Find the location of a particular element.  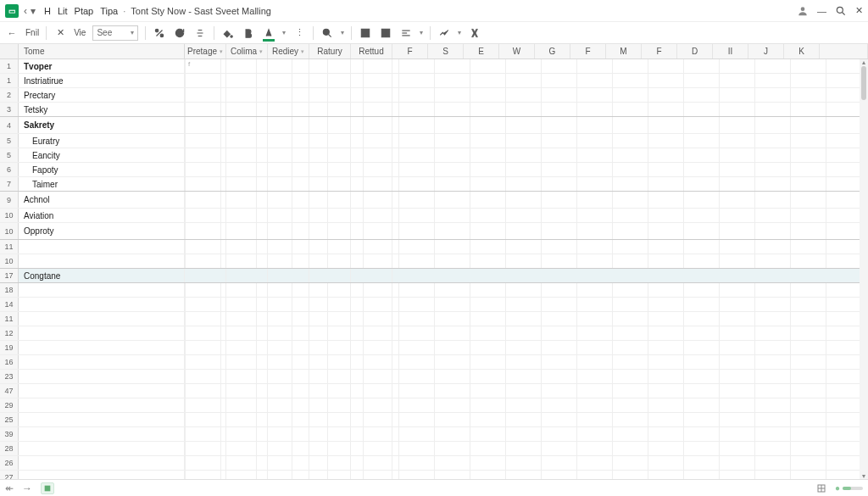

font-select: See ▾ is located at coordinates (115, 33).